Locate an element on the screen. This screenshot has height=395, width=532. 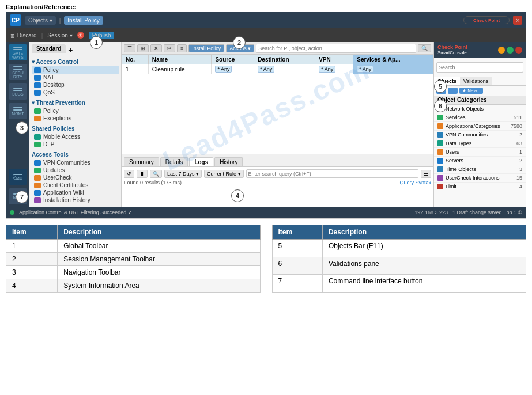
policy-table-container: No. Name Source Destination VPN Services… is located at coordinates (278, 104).